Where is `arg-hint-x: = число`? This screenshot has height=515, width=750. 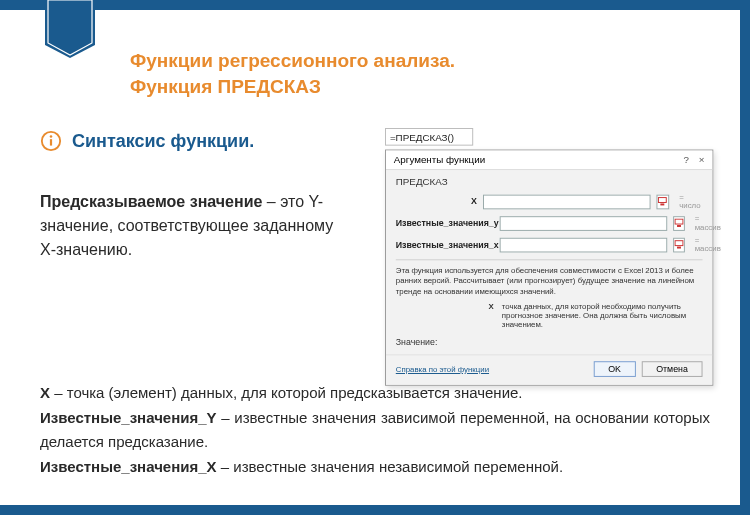 arg-hint-x: = число is located at coordinates (690, 202).